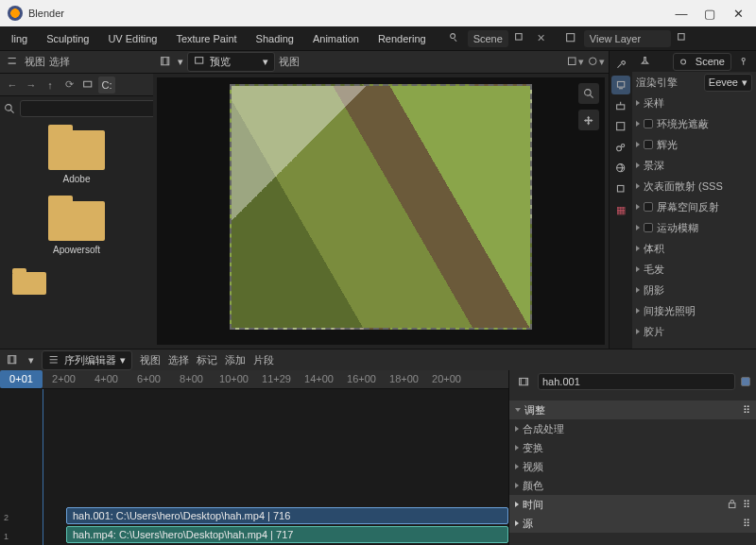  What do you see at coordinates (319, 380) in the screenshot?
I see `frame-tick: 14+00` at bounding box center [319, 380].